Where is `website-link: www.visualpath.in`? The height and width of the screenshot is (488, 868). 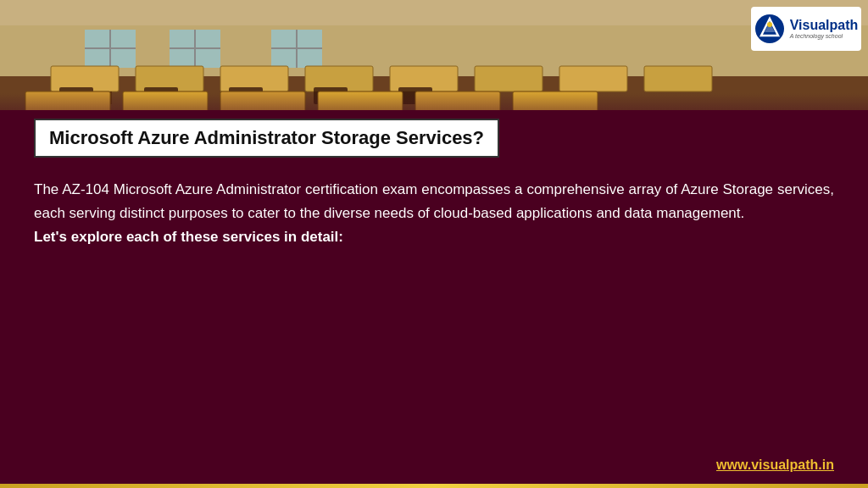
website-link: www.visualpath.in is located at coordinates (775, 465).